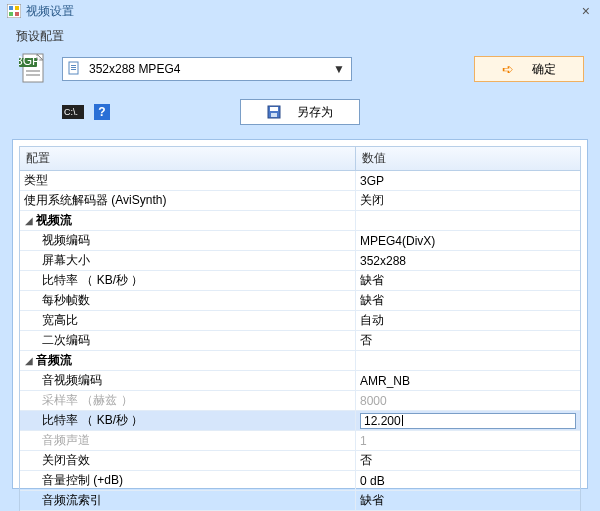 The image size is (600, 511). What do you see at coordinates (188, 200) in the screenshot?
I see `config-cell: 使用系统解码器 (AviSynth)` at bounding box center [188, 200].